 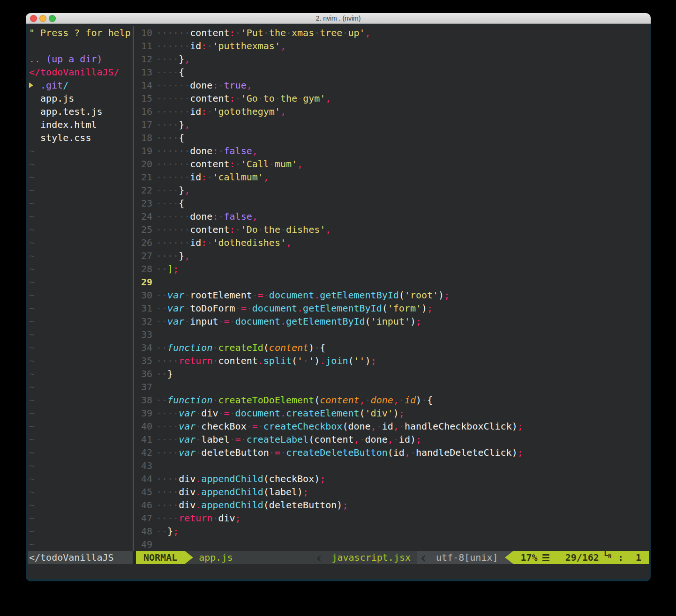 What do you see at coordinates (391, 413) in the screenshot?
I see `code-line: 39····var·div·=·document.createElement('…` at bounding box center [391, 413].